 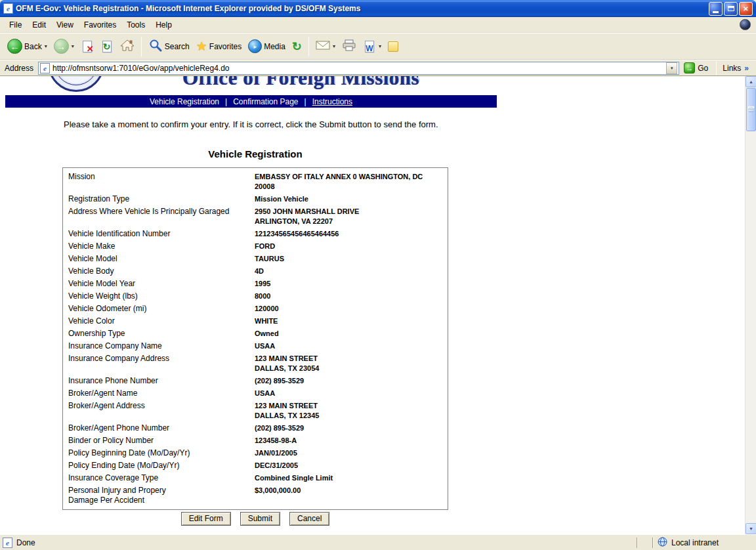 I want to click on search-button: Search, so click(x=169, y=47).